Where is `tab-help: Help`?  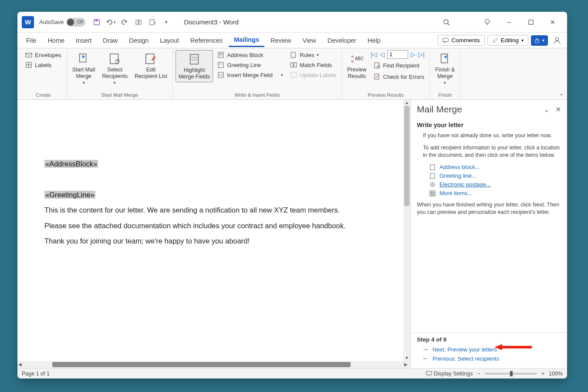 tab-help: Help is located at coordinates (374, 41).